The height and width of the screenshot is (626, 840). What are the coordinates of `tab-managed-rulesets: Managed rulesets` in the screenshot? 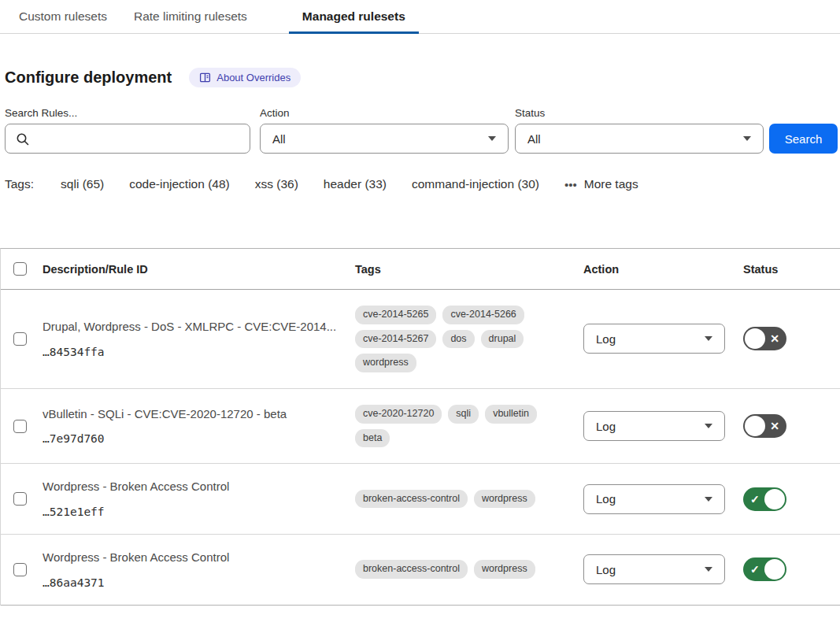 It's located at (354, 17).